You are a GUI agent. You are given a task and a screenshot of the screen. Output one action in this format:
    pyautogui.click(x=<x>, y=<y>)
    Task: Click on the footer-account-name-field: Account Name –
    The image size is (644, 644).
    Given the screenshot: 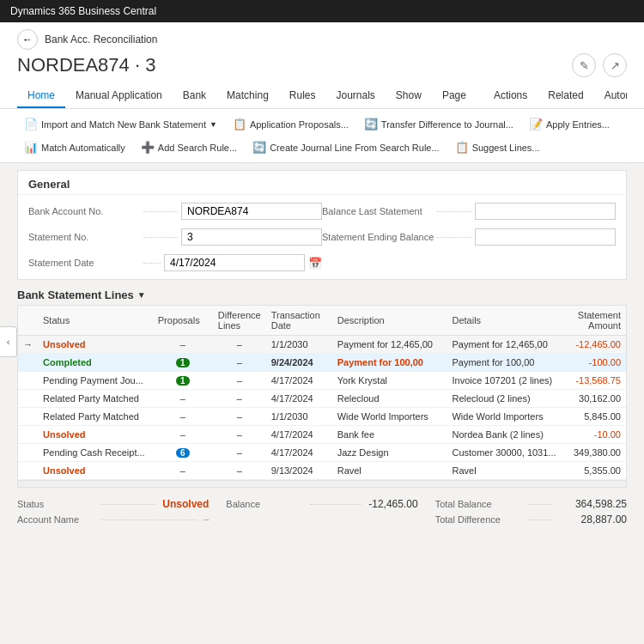 What is the action you would take?
    pyautogui.click(x=113, y=519)
    